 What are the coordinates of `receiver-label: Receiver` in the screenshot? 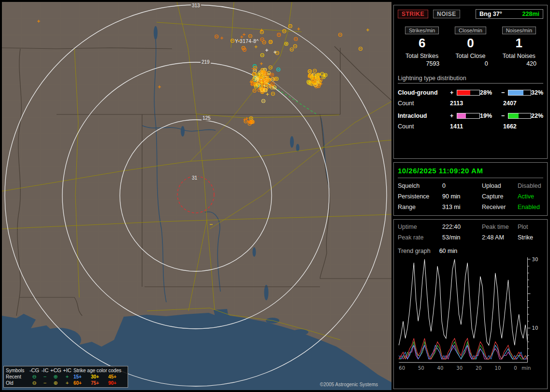 It's located at (500, 207).